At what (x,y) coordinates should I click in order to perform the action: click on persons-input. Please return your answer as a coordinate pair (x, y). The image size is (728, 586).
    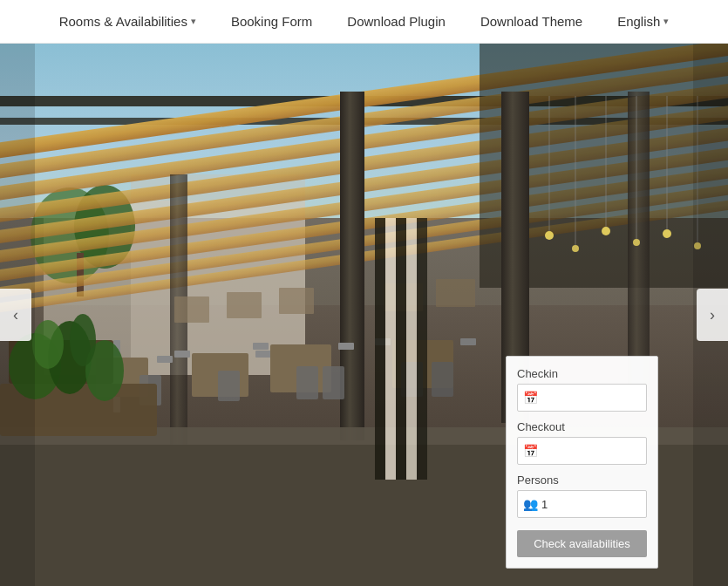
    Looking at the image, I should click on (615, 504).